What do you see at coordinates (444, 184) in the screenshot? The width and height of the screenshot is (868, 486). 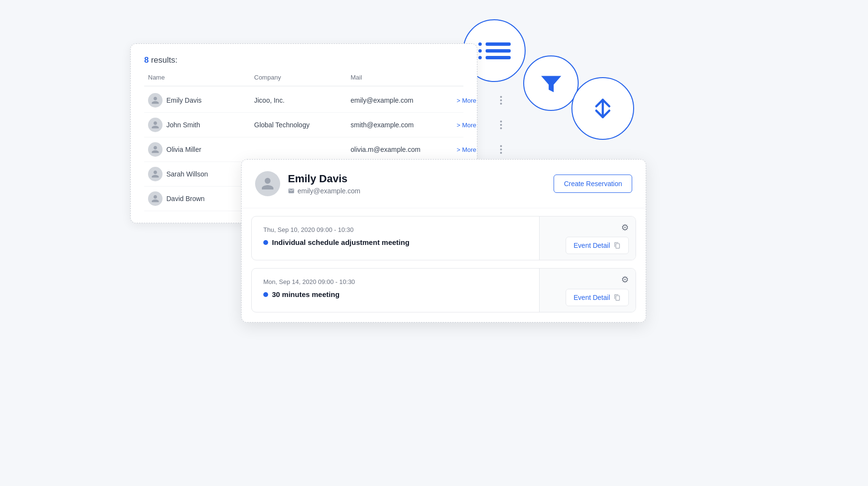 I see `detail-header: Emily Davis emily@example.com Create Res…` at bounding box center [444, 184].